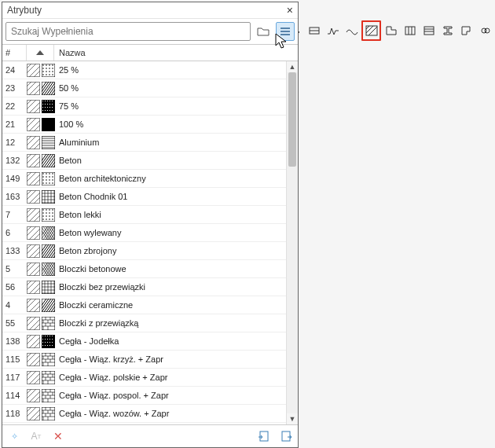 The width and height of the screenshot is (495, 448). What do you see at coordinates (145, 413) in the screenshot?
I see `list-item: 118Cegła - Wiąz. wozów. + Zapr` at bounding box center [145, 413].